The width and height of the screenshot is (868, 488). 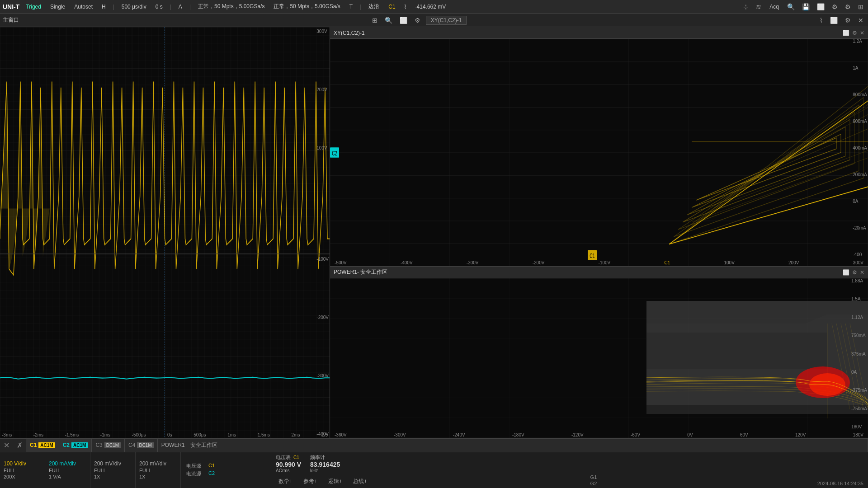 I want to click on more-icon: ⊞, so click(x=861, y=7).